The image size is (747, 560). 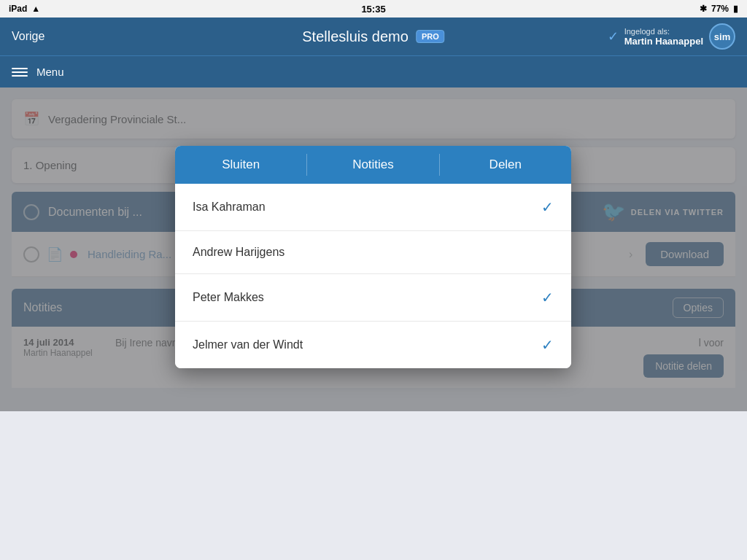 What do you see at coordinates (36, 9) in the screenshot?
I see `wifi-icon: ▲` at bounding box center [36, 9].